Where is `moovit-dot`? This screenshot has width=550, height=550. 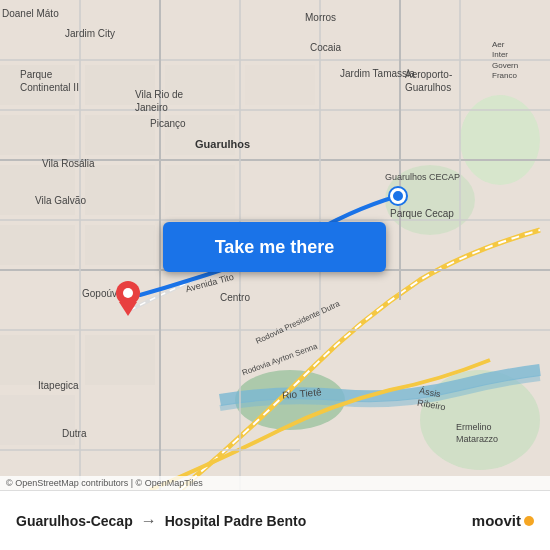
moovit-dot is located at coordinates (529, 521).